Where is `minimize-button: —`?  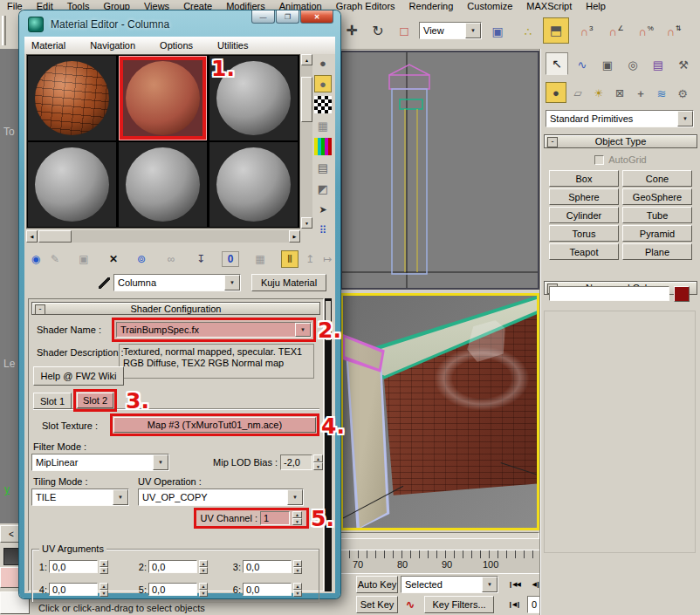 minimize-button: — is located at coordinates (264, 17).